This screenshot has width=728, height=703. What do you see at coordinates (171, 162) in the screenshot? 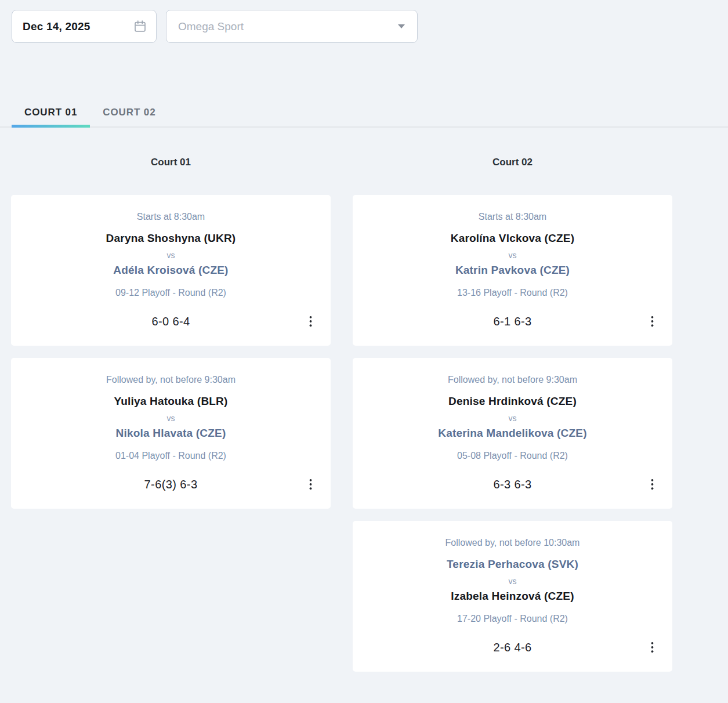
I see `column-header-court-01: Court 01` at bounding box center [171, 162].